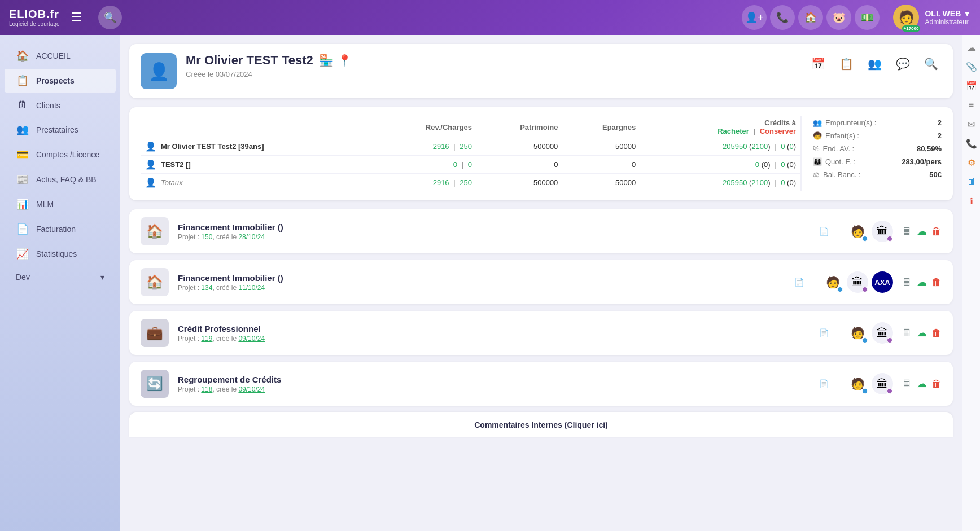 The width and height of the screenshot is (980, 531). What do you see at coordinates (972, 124) in the screenshot?
I see `right-mail-icon: ✉` at bounding box center [972, 124].